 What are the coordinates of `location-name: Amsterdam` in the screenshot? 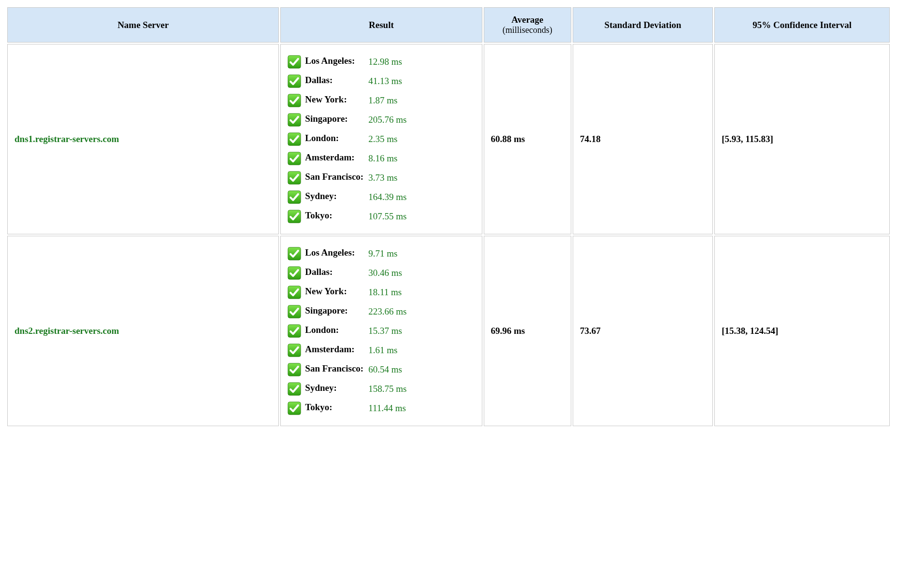 It's located at (328, 158).